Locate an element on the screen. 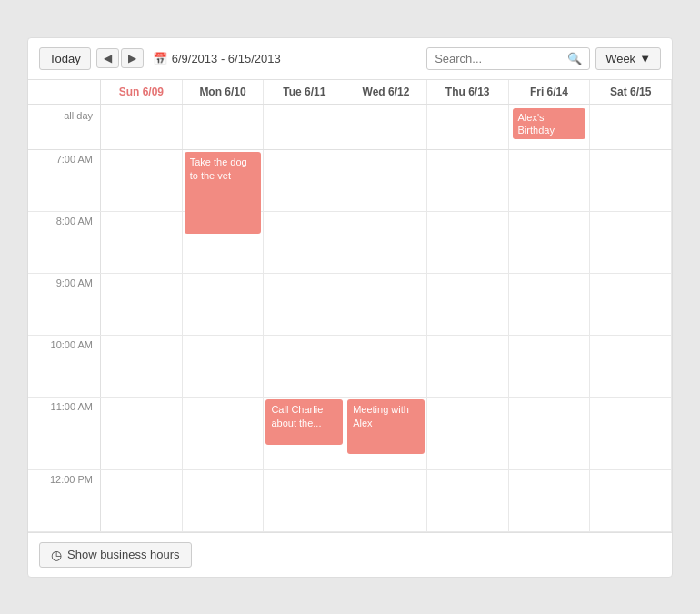 The height and width of the screenshot is (614, 700). calendar-header-row: Sun 6/09 Mon 6/10 Tue 6/11 Wed 6/12 Thu … is located at coordinates (350, 93).